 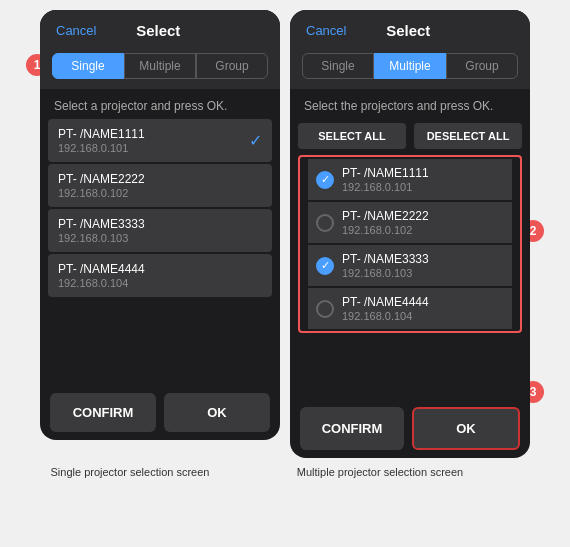 I want to click on left-caption: Single projector selection screen, so click(x=130, y=472).